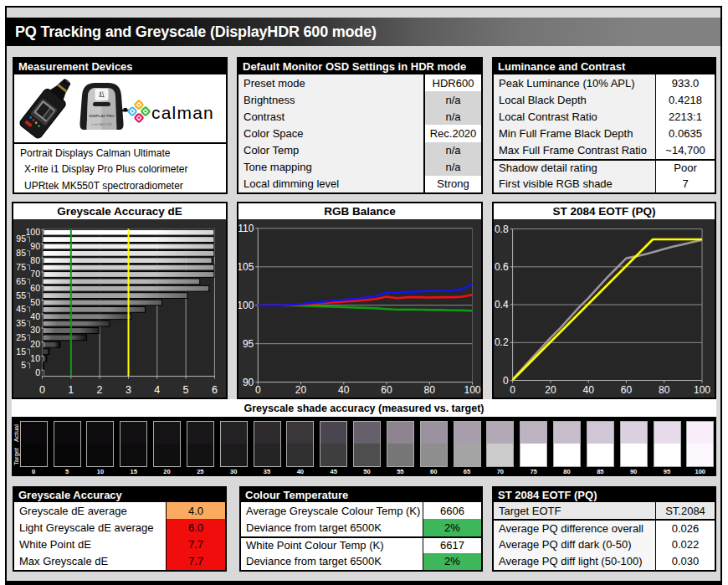 The width and height of the screenshot is (728, 585). Describe the element at coordinates (21, 295) in the screenshot. I see `svg-text: 55` at that location.